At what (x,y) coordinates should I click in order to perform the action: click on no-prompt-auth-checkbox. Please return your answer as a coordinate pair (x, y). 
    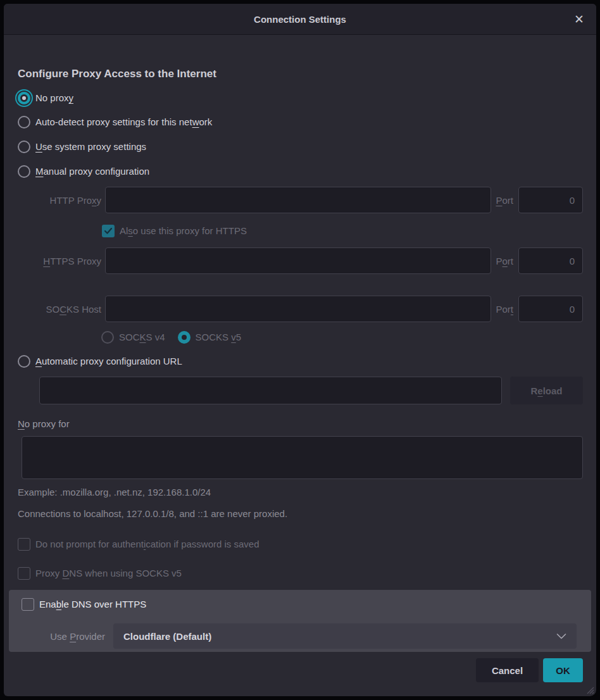
    Looking at the image, I should click on (24, 544).